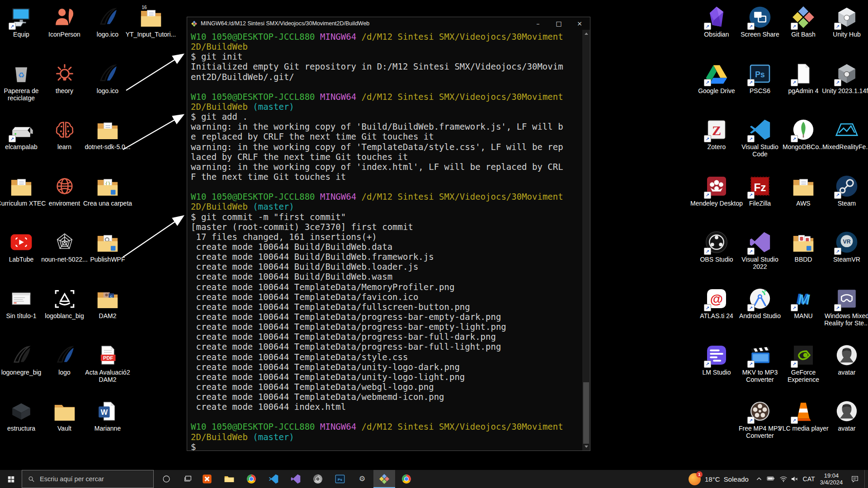  I want to click on task-view-button, so click(188, 479).